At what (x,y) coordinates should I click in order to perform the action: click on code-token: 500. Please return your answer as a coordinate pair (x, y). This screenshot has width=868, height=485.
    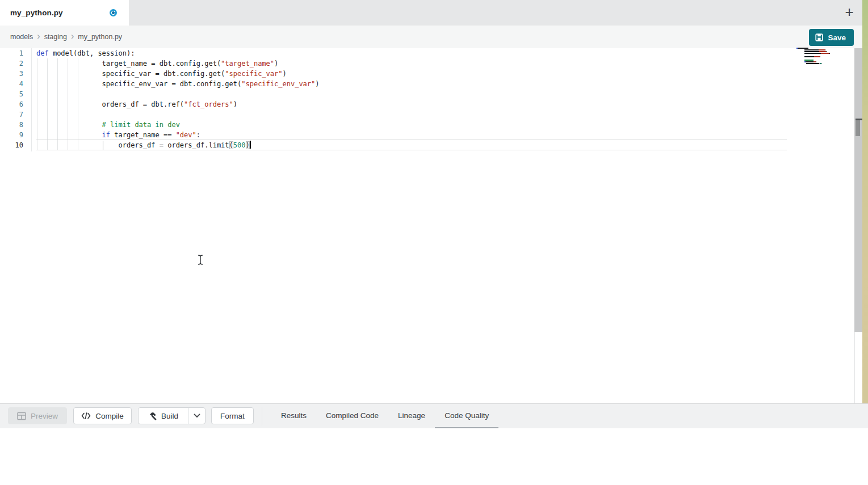
    Looking at the image, I should click on (240, 145).